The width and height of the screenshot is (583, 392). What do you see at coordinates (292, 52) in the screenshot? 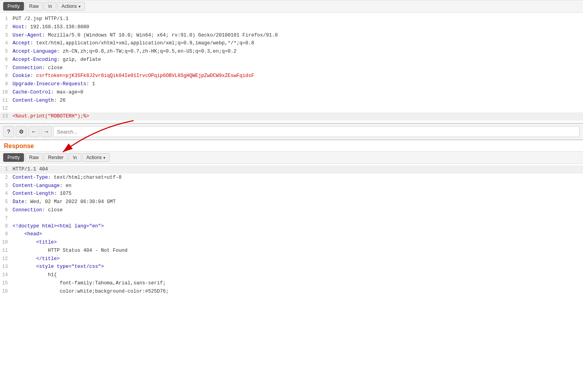
I see `code-line: 5Accept-Language: zh-CN,zh;q=0.8,zh-TW;q…` at bounding box center [292, 52].